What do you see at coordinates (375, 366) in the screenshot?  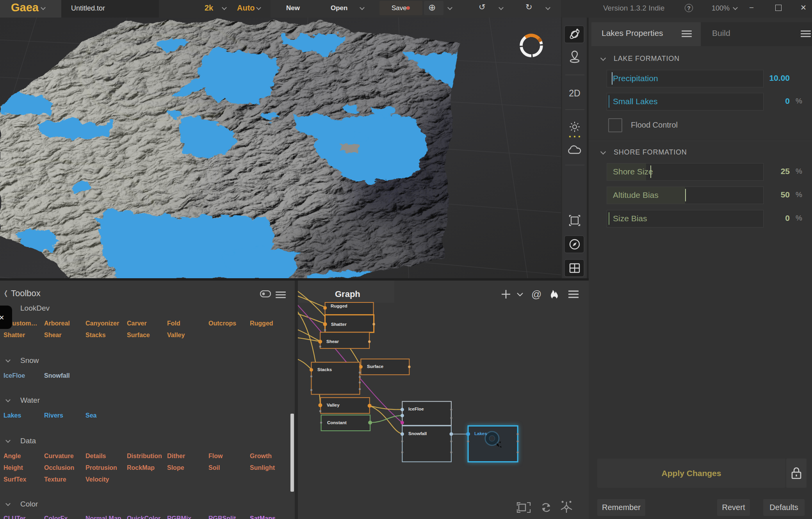 I see `svg-text: Surface` at bounding box center [375, 366].